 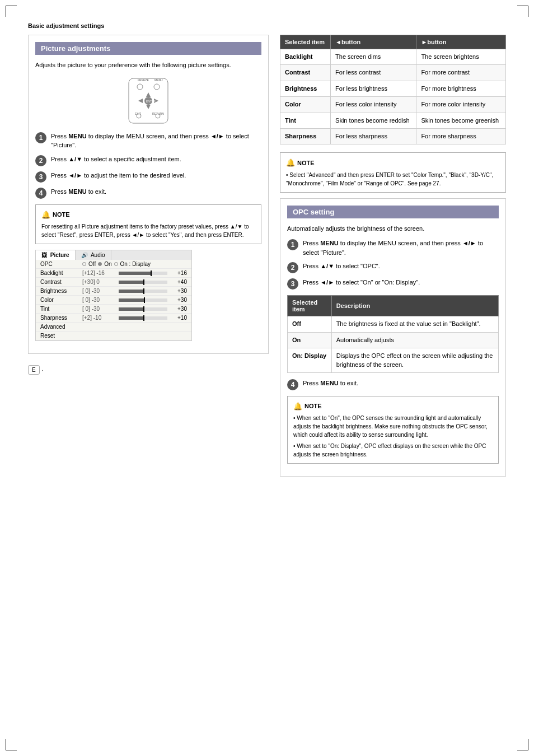 What do you see at coordinates (306, 43) in the screenshot?
I see `adj-col-item: Selected item` at bounding box center [306, 43].